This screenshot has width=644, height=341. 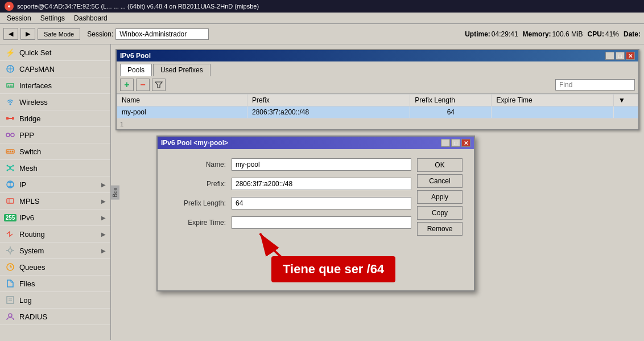 I want to click on sidebar-label-capsman: CAPsMAN, so click(x=37, y=69).